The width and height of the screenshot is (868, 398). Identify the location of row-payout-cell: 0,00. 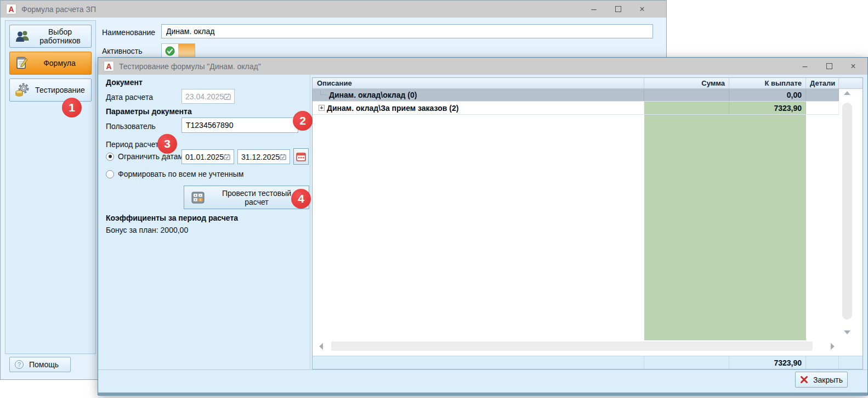
(768, 95).